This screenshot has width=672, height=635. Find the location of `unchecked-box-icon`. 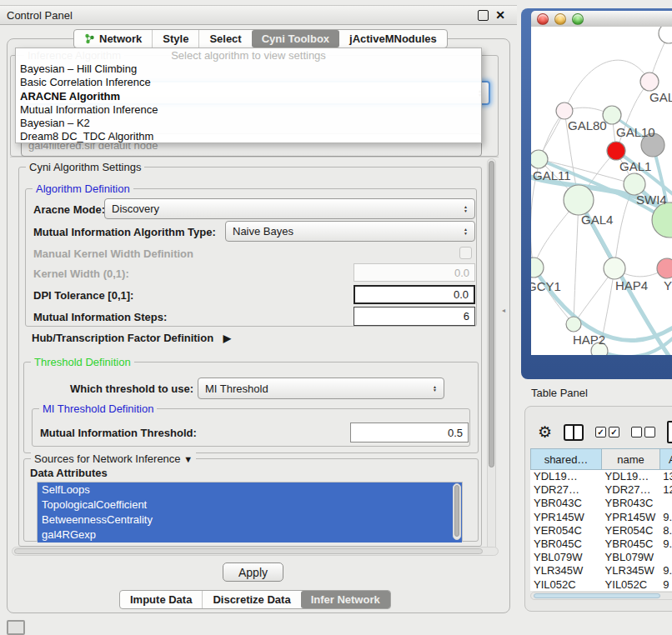

unchecked-box-icon is located at coordinates (650, 432).